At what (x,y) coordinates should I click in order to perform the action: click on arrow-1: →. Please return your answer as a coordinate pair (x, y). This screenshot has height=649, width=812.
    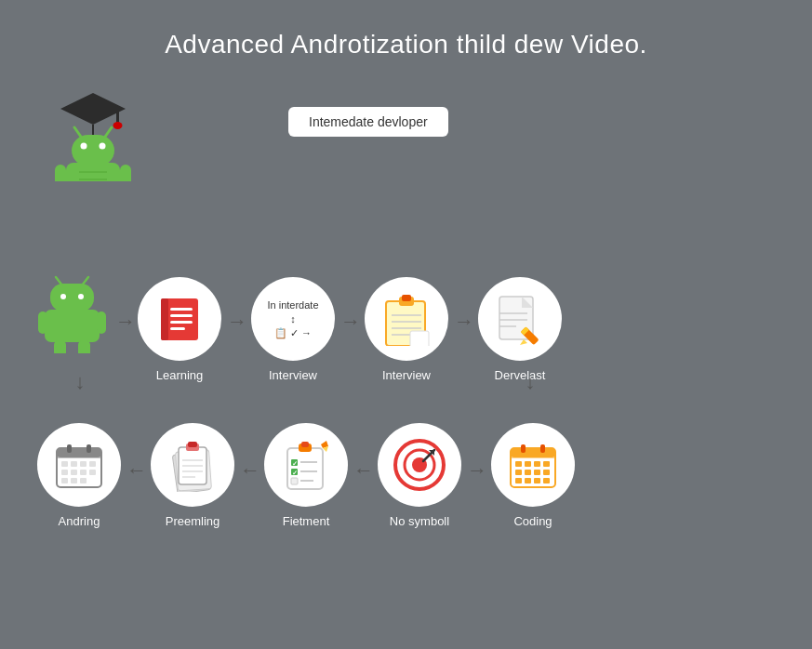
    Looking at the image, I should click on (126, 322).